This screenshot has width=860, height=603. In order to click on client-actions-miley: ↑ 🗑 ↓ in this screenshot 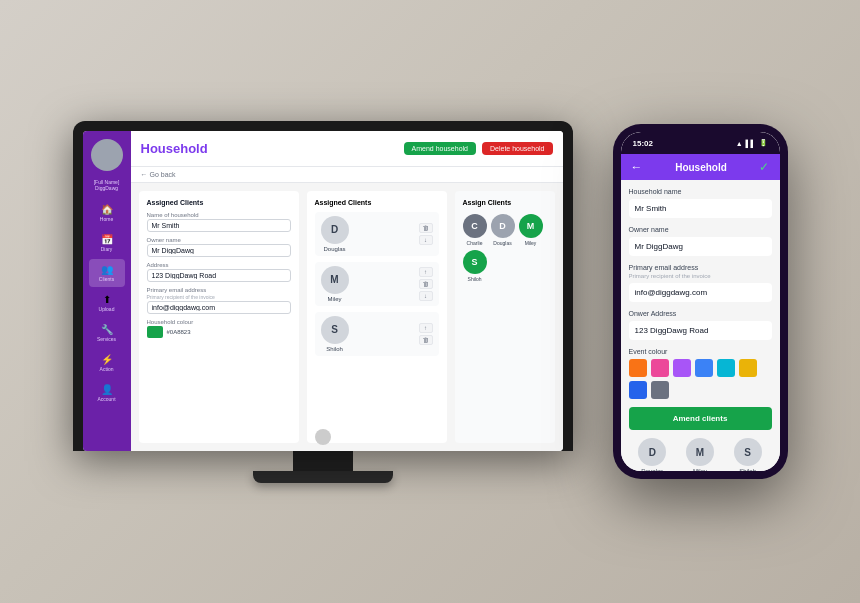, I will do `click(426, 284)`.